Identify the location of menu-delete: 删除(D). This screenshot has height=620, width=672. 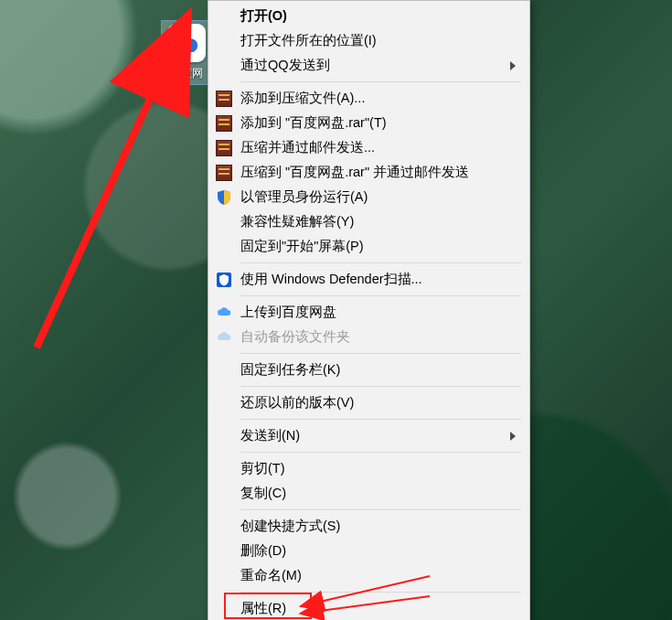
(369, 551).